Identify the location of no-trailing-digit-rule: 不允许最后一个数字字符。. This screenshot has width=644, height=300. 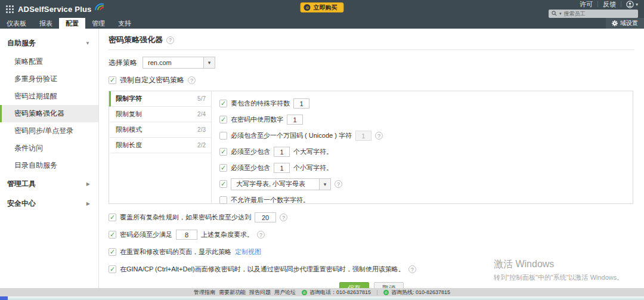
(426, 200).